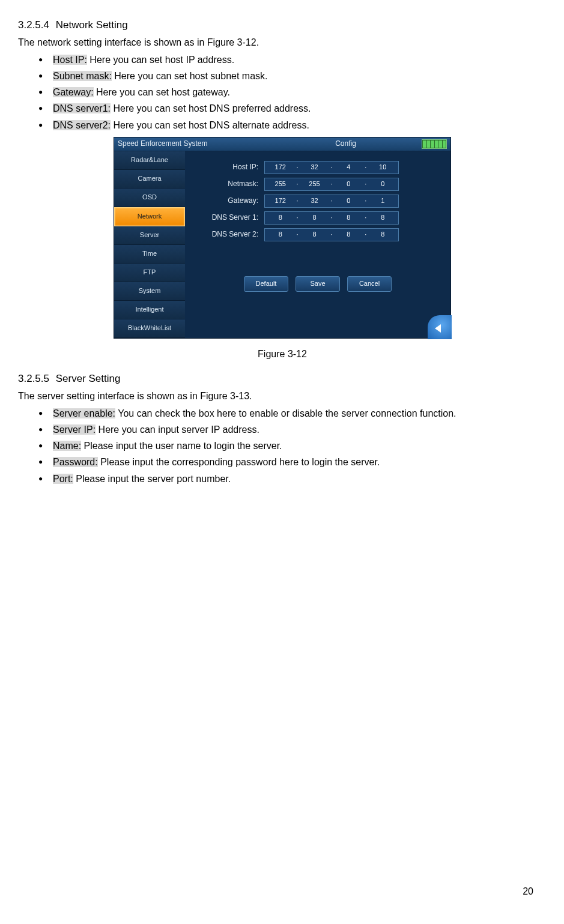 Image resolution: width=564 pixels, height=924 pixels. Describe the element at coordinates (318, 245) in the screenshot. I see `ss-main-panel: Host IP: 172· 32· 4· 10 Netmask: 255· 25…` at that location.